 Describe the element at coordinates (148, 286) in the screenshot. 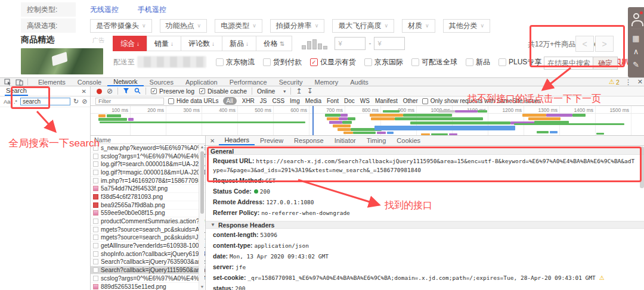

I see `request-row: 889d5265315e11ed.png` at that location.